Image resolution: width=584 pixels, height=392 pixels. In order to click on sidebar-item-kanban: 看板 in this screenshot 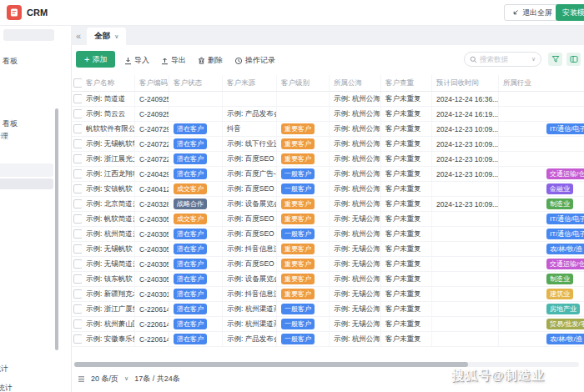, I will do `click(10, 62)`.